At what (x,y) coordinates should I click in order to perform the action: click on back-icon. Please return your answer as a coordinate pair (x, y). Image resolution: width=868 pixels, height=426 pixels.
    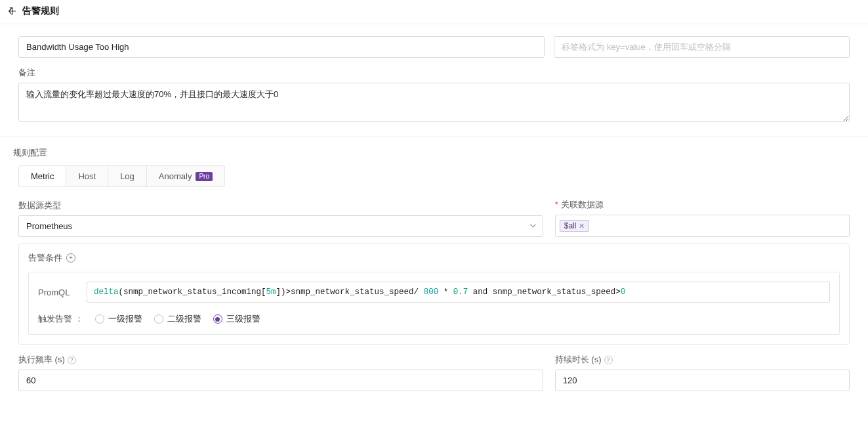
    Looking at the image, I should click on (12, 11).